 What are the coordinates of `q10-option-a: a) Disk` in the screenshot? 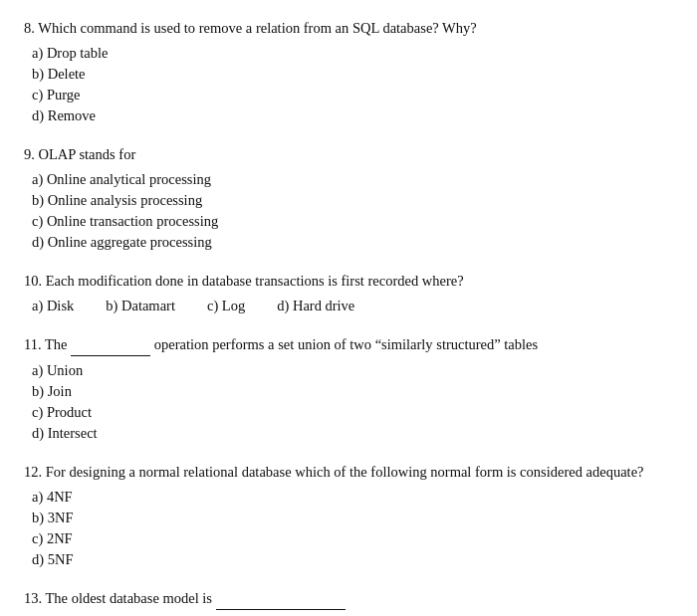 It's located at (53, 307).